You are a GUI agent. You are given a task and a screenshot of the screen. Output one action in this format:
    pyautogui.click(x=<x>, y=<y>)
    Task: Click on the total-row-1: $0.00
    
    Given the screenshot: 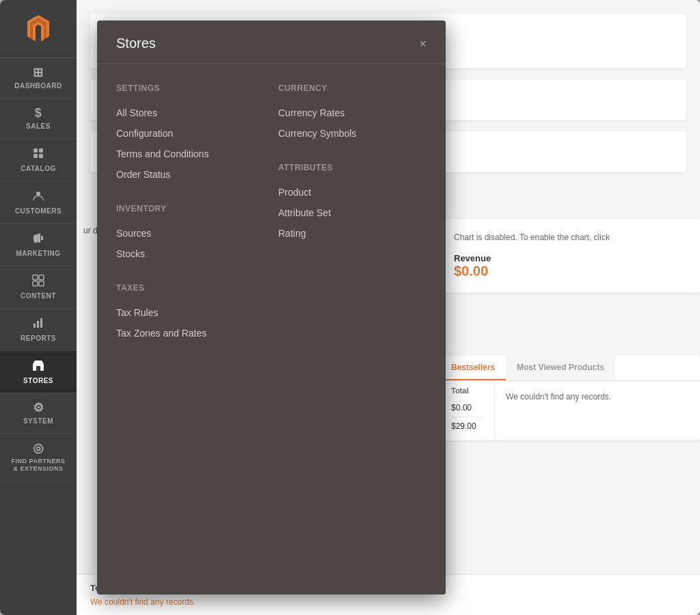 What is the action you would take?
    pyautogui.click(x=468, y=408)
    